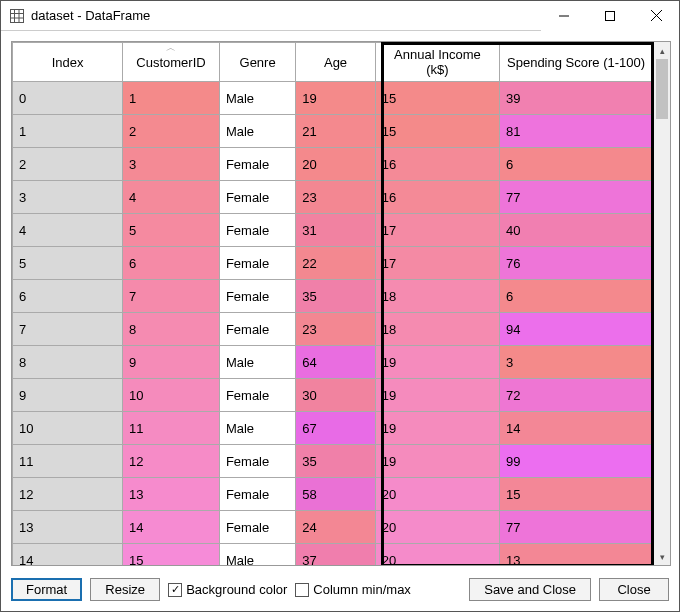 This screenshot has height=612, width=680. Describe the element at coordinates (333, 296) in the screenshot. I see `table-row: 67Female35186` at that location.